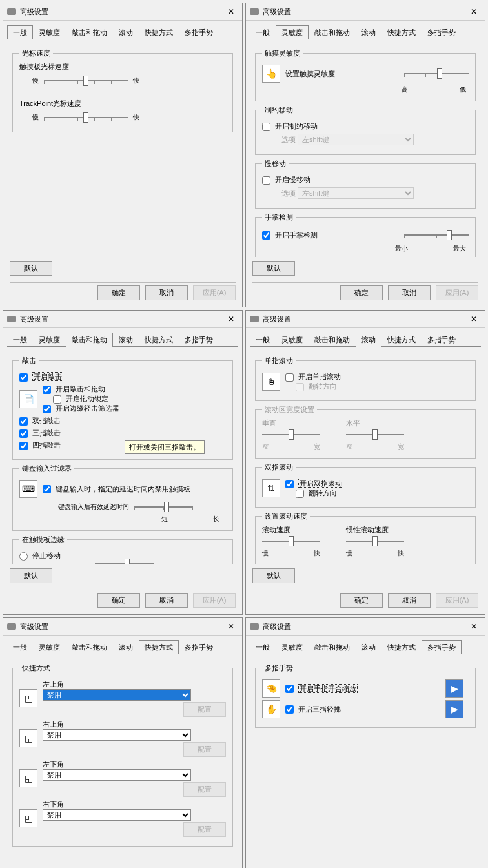  Describe the element at coordinates (117, 735) in the screenshot. I see `corner-tr-select: 禁用` at that location.